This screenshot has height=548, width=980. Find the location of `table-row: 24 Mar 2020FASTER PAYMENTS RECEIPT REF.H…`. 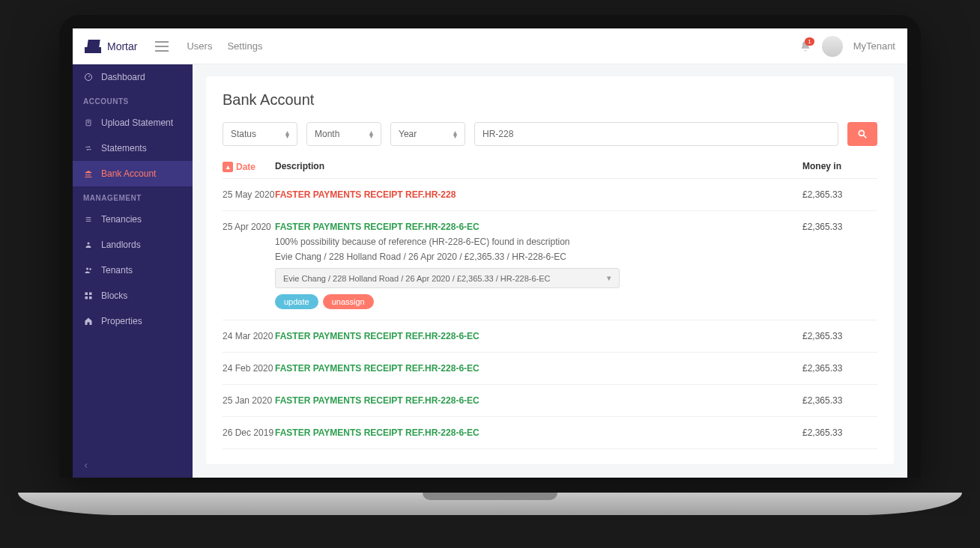

table-row: 24 Mar 2020FASTER PAYMENTS RECEIPT REF.H… is located at coordinates (550, 337).